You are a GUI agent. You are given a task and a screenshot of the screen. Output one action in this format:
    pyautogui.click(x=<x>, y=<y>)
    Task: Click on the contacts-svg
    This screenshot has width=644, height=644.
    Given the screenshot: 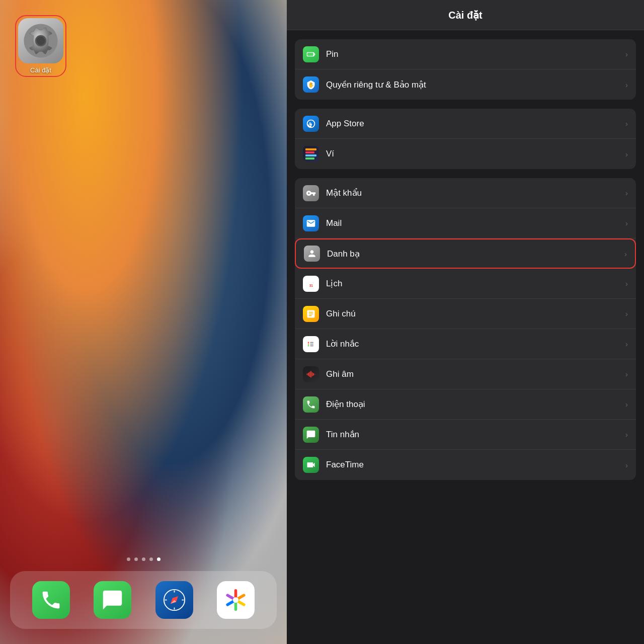 What is the action you would take?
    pyautogui.click(x=312, y=254)
    